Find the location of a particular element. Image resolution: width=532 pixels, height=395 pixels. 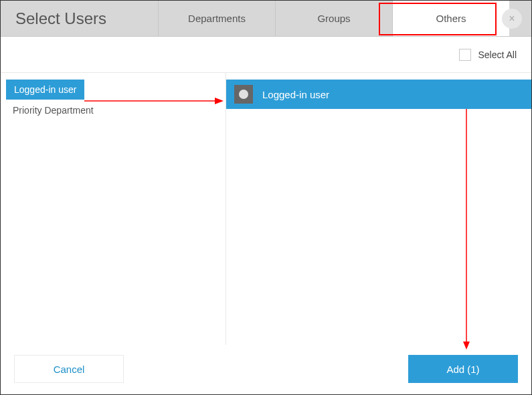

left-item-logged-in-user: Logged-in user is located at coordinates (46, 90).